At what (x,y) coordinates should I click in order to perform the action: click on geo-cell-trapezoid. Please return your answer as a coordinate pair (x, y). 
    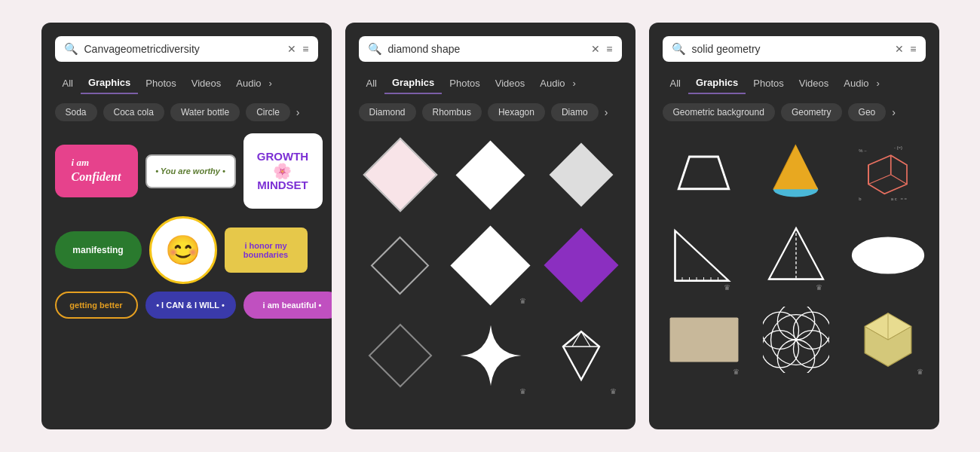
    Looking at the image, I should click on (704, 171).